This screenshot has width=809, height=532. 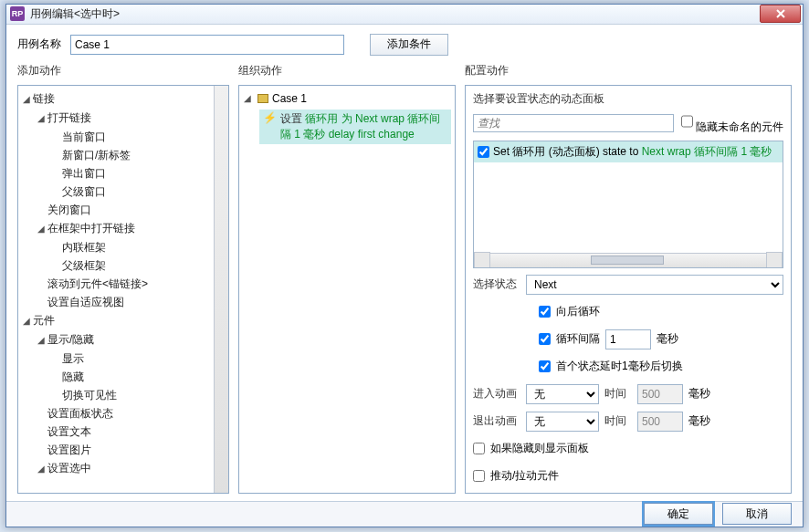 What do you see at coordinates (123, 469) in the screenshot?
I see `tree-item: ◢设置选中` at bounding box center [123, 469].